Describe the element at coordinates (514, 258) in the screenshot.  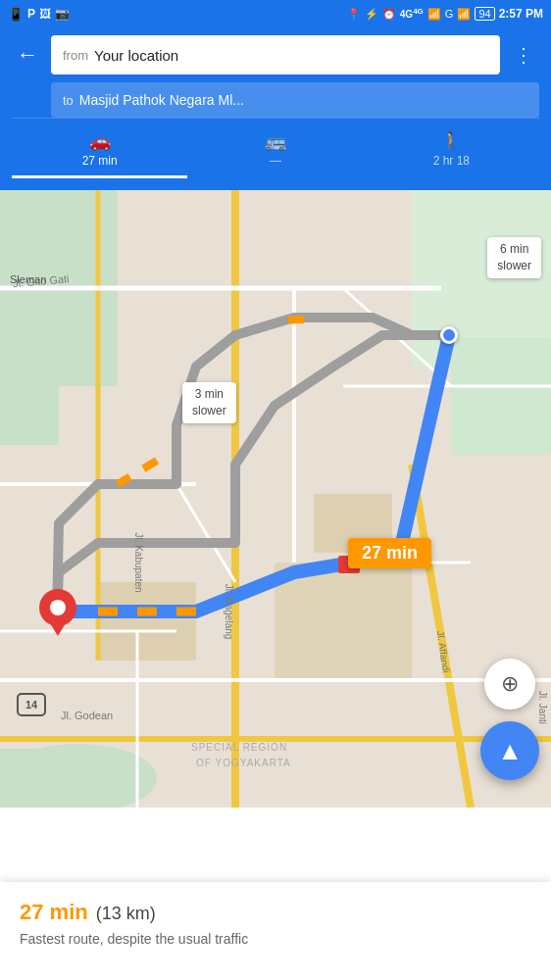
I see `alt-route-bubble-1: 6 minslower` at that location.